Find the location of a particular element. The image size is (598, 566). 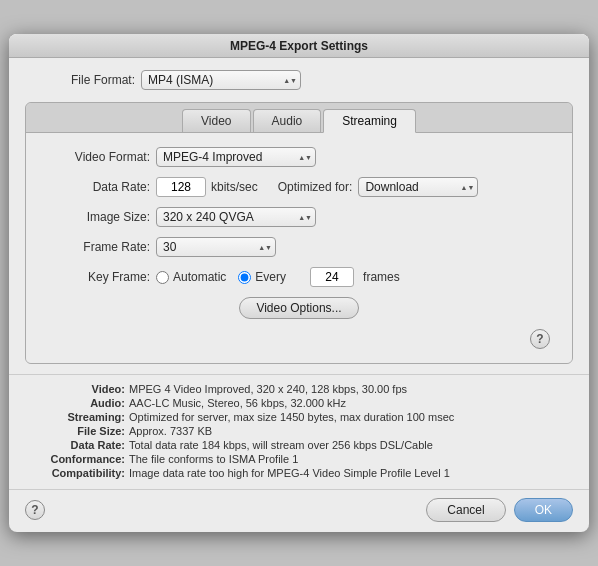

video-format-label: Video Format: is located at coordinates (95, 157).